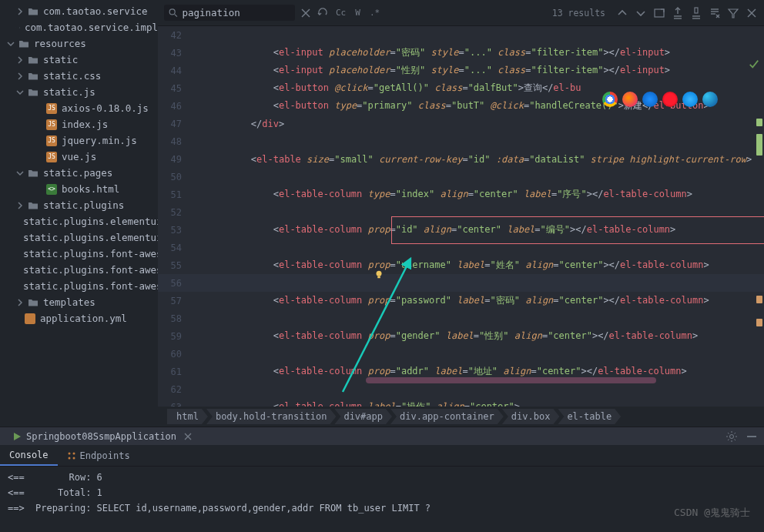 This screenshot has width=764, height=532. I want to click on regex-toggle: .*, so click(374, 12).